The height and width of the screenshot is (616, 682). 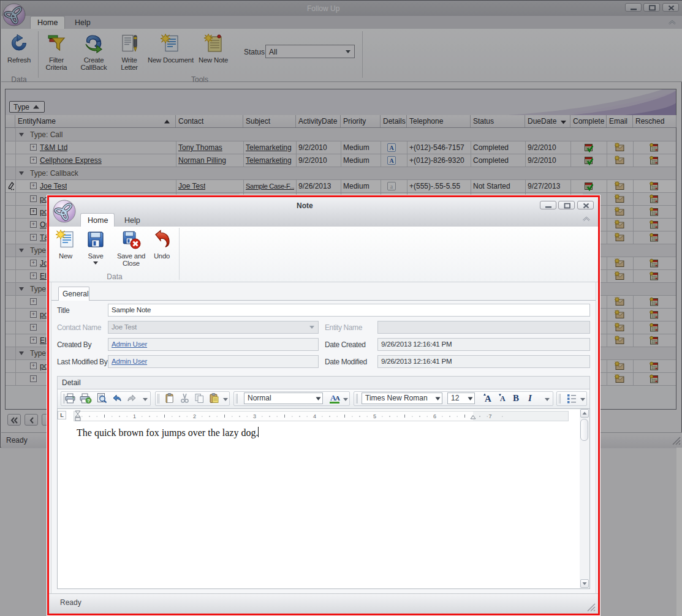 I want to click on svg-text: 3, so click(x=255, y=416).